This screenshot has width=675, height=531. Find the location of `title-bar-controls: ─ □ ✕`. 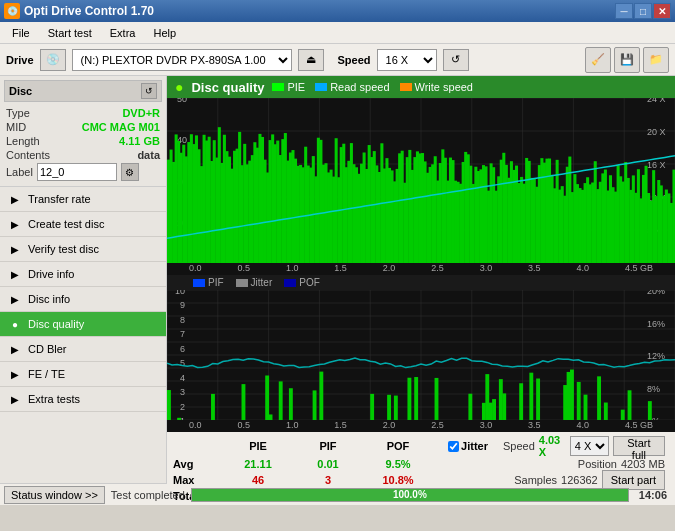

title-bar-controls: ─ □ ✕ is located at coordinates (643, 11).